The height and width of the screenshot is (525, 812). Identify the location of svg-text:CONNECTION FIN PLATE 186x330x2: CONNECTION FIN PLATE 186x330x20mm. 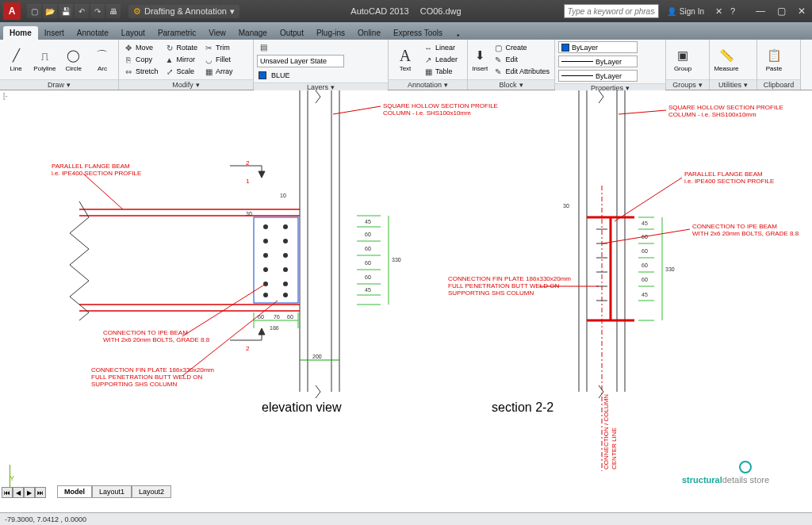
(152, 370).